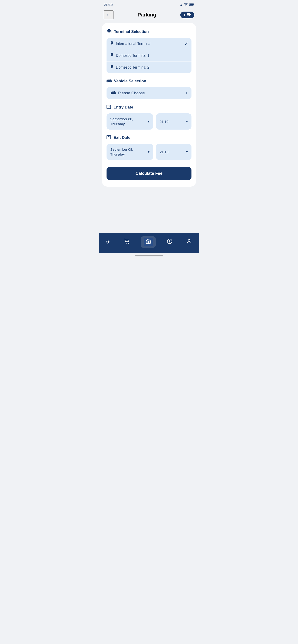 This screenshot has width=298, height=644. I want to click on terminal-list: International Terminal ✓ Domestic Termin…, so click(149, 56).